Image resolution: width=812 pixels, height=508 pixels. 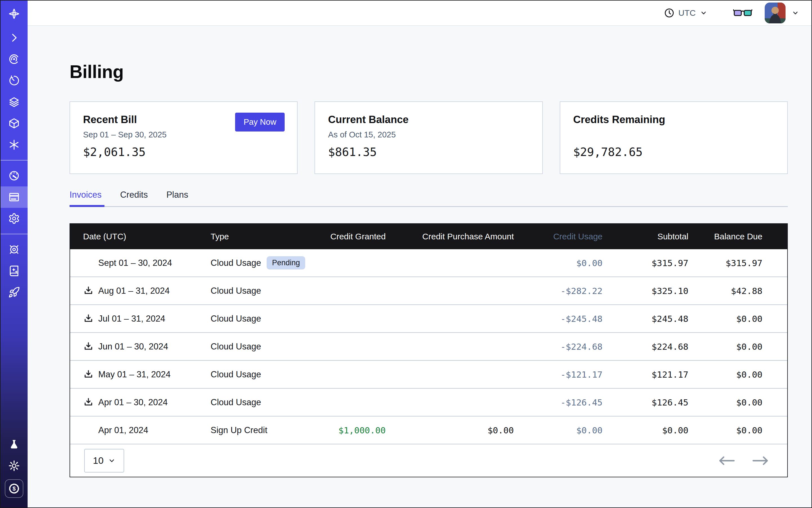 What do you see at coordinates (260, 122) in the screenshot?
I see `pay-now-button: Pay Now` at bounding box center [260, 122].